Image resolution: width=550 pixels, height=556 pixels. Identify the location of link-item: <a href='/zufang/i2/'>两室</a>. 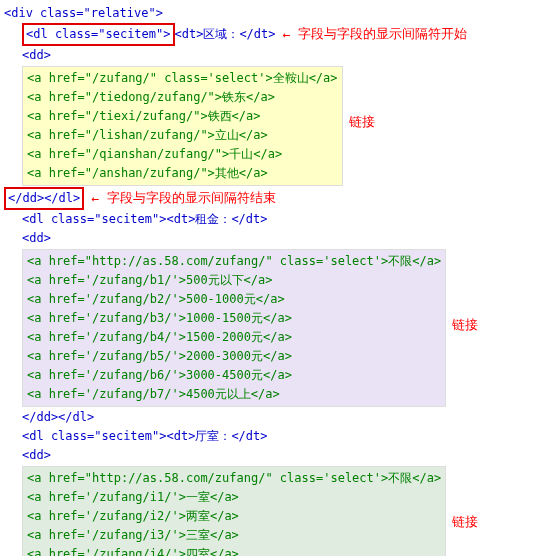
(133, 516).